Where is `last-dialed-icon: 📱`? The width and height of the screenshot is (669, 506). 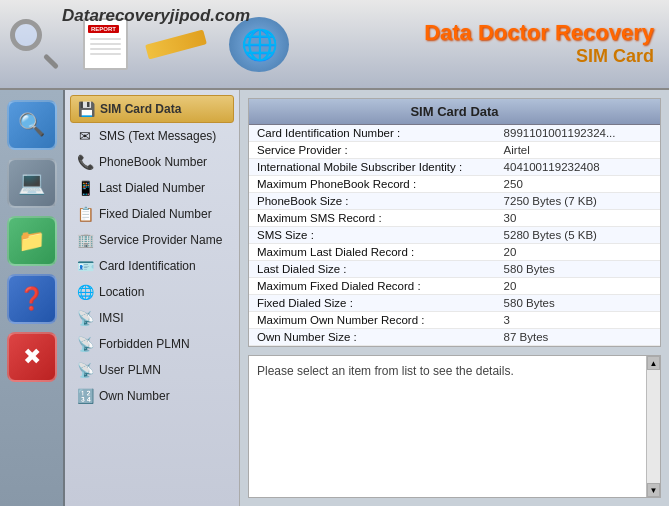 last-dialed-icon: 📱 is located at coordinates (85, 188).